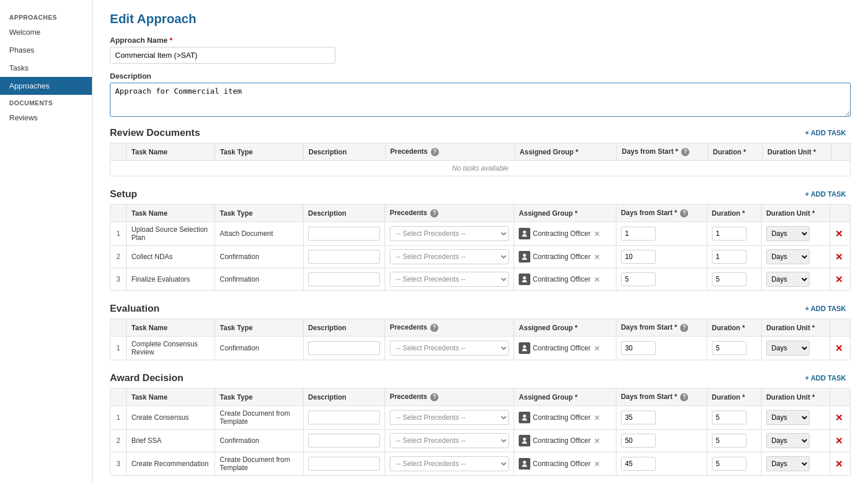  I want to click on th-num, so click(119, 213).